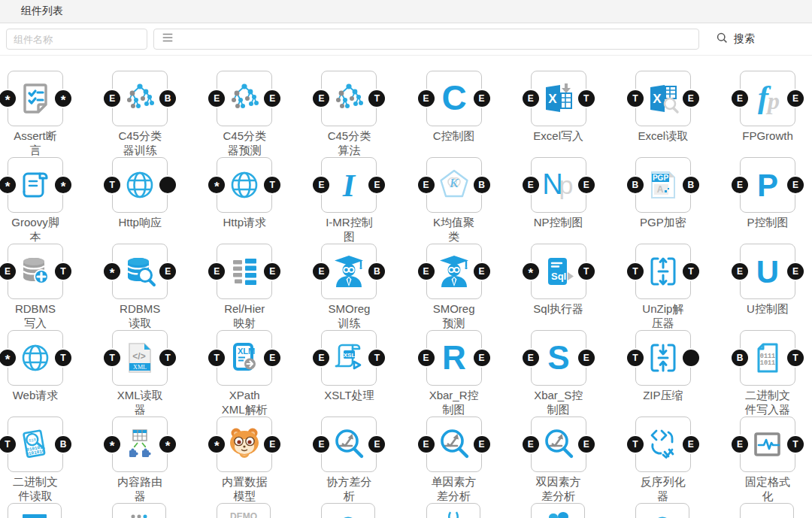 This screenshot has height=518, width=812. What do you see at coordinates (35, 358) in the screenshot?
I see `component-icon-box: * T` at bounding box center [35, 358].